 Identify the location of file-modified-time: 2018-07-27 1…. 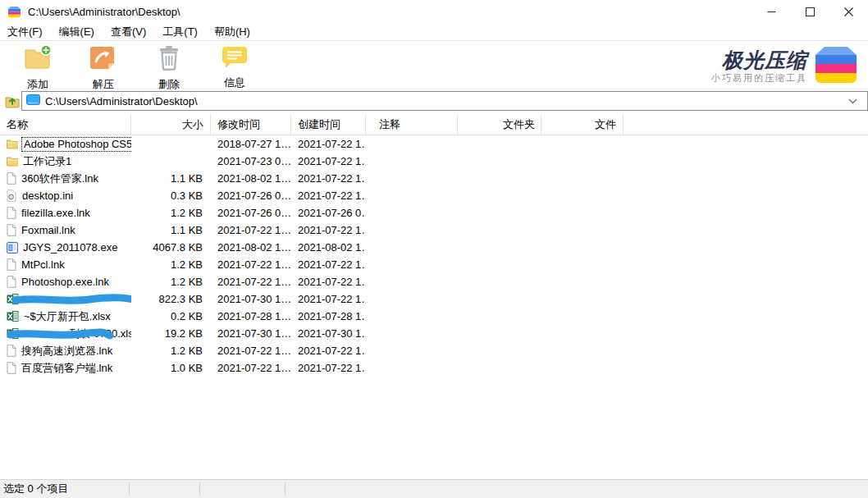
(251, 144).